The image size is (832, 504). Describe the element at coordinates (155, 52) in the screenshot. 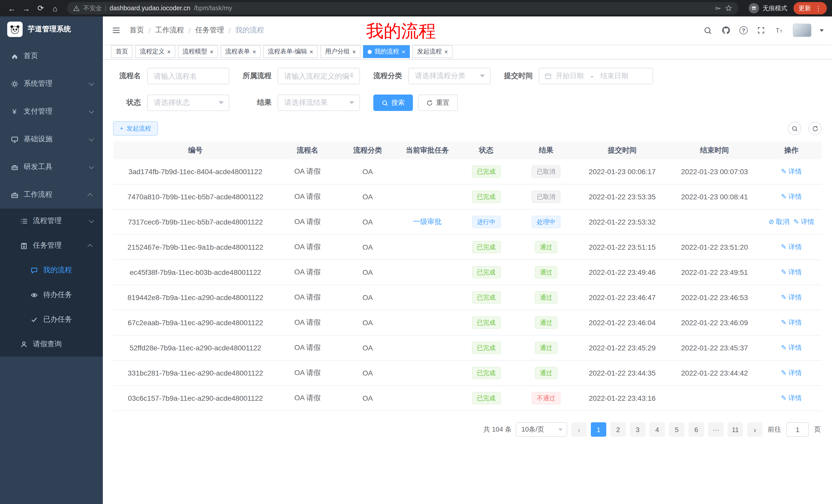

I see `tab-process-definition: 流程定义 ×` at that location.